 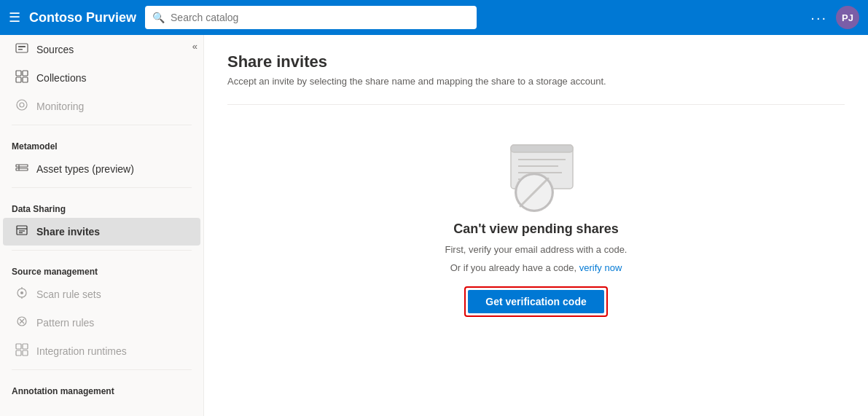 I want to click on code-line-prefix: Or if you already have a code,, so click(x=515, y=268).